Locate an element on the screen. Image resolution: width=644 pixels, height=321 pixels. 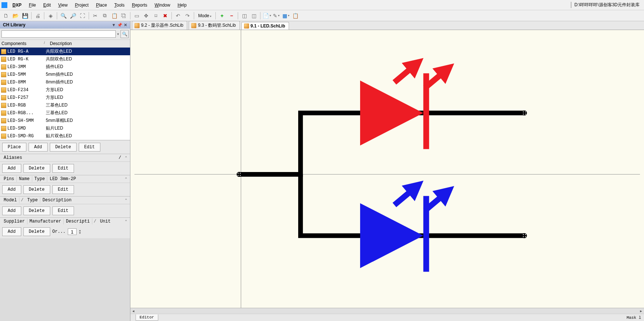
remove-part-icon: − is located at coordinates (232, 16).